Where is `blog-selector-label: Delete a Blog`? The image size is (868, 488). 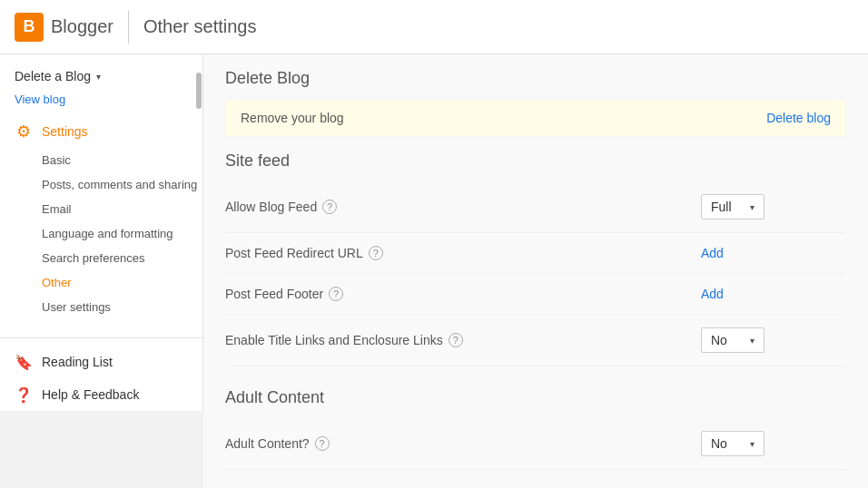 blog-selector-label: Delete a Blog is located at coordinates (53, 76).